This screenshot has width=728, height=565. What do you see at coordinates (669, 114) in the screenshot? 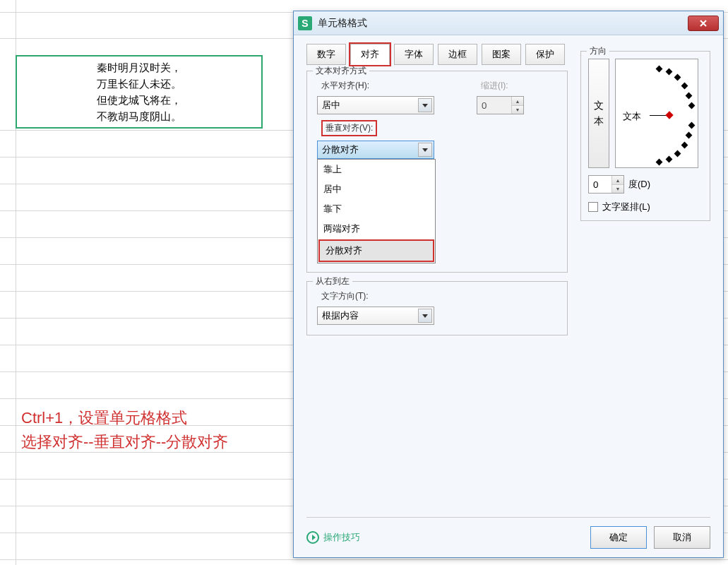
I see `dial-handle` at bounding box center [669, 114].